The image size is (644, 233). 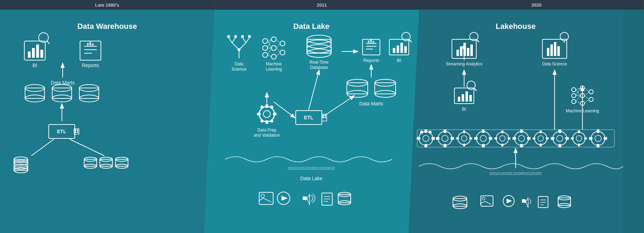 What do you see at coordinates (464, 64) in the screenshot?
I see `svg-text: Streaming Analytics` at bounding box center [464, 64].